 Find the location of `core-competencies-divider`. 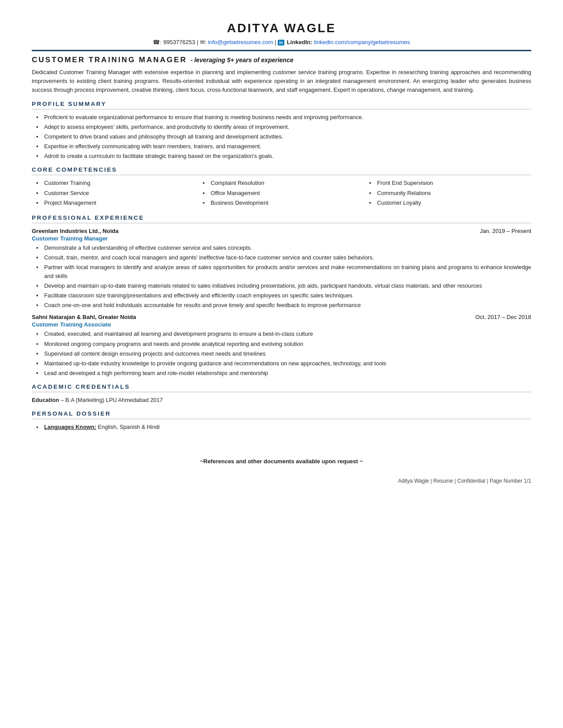

core-competencies-divider is located at coordinates (282, 175).